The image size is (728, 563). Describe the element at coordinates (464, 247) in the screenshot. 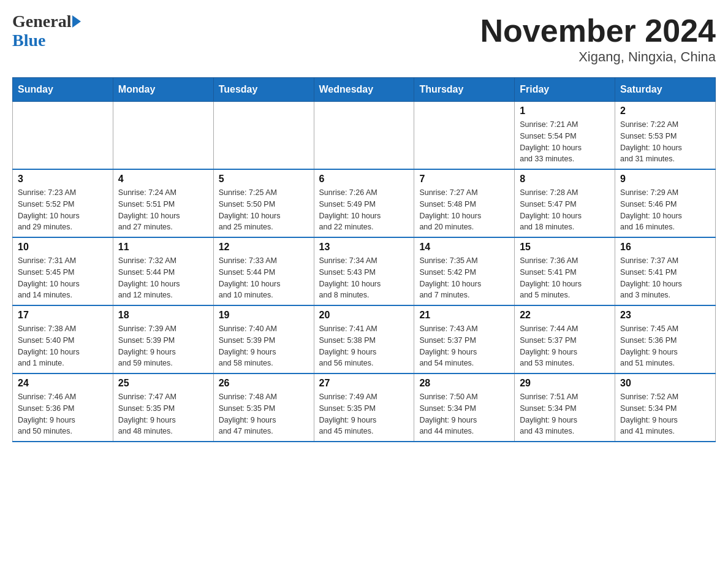

I see `day-number: 14` at that location.